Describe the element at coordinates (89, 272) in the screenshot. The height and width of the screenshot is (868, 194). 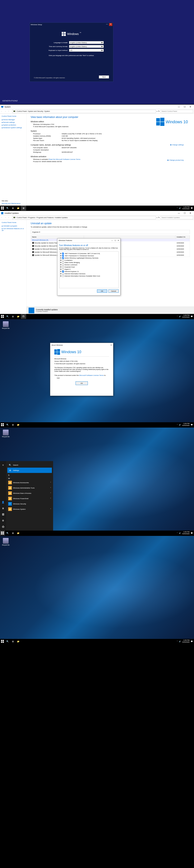
I see `feature-item: ⊞ Internet Explorer 11` at that location.